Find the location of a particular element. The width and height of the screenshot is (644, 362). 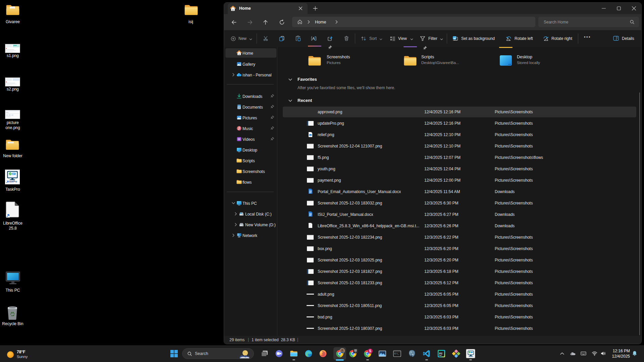

svg-text: PC is located at coordinates (441, 353).